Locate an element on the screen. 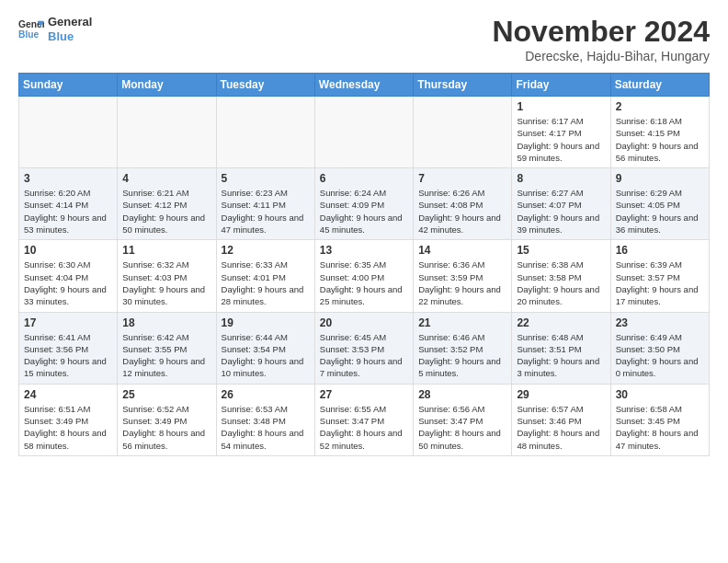  cell-content: Sunrise: 6:44 AMSunset: 3:54 PMDaylight:… is located at coordinates (266, 355).